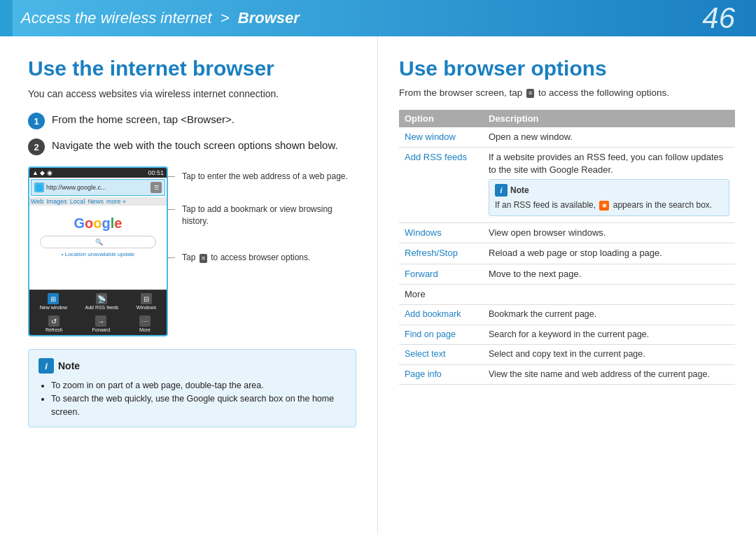 This screenshot has width=756, height=533. Describe the element at coordinates (95, 201) in the screenshot. I see `nav-tab-news: News` at that location.